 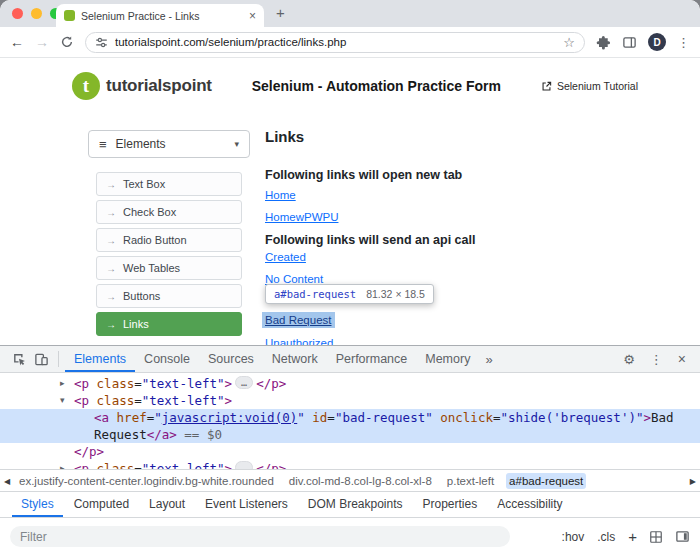 What do you see at coordinates (100, 359) in the screenshot?
I see `tab-elements: Elements` at bounding box center [100, 359].